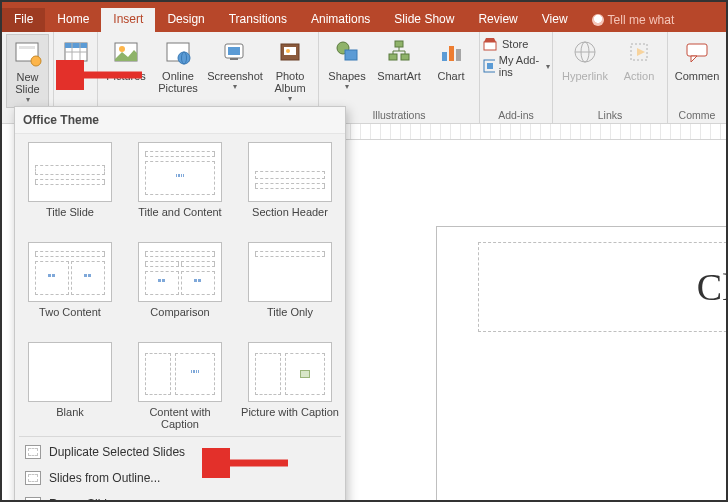 This screenshot has height=502, width=728. Describe the element at coordinates (180, 120) in the screenshot. I see `dropdown-header: Office Theme` at that location.